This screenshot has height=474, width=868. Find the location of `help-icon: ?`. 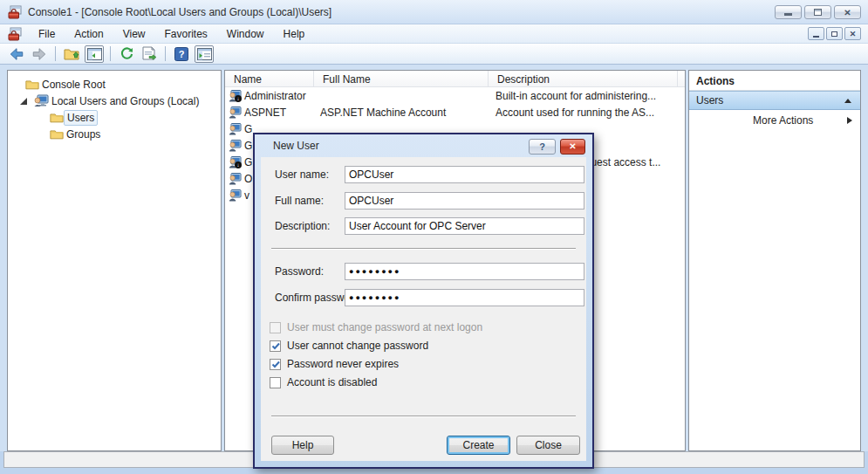

help-icon: ? is located at coordinates (181, 54).